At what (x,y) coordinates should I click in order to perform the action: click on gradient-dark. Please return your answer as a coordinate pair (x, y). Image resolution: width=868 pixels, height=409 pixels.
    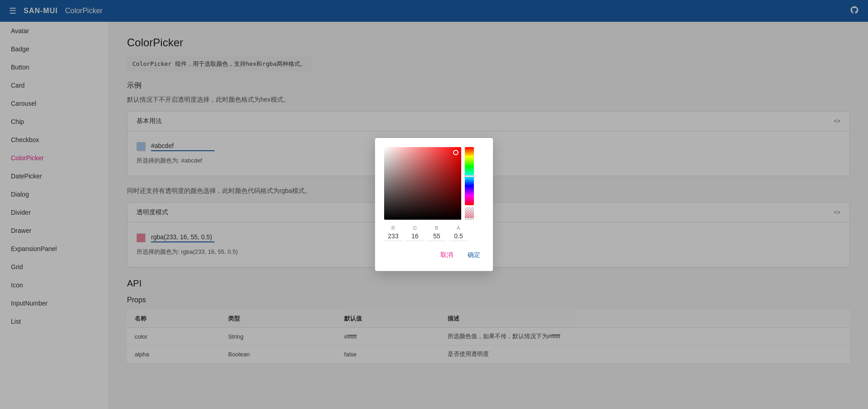
    Looking at the image, I should click on (423, 183).